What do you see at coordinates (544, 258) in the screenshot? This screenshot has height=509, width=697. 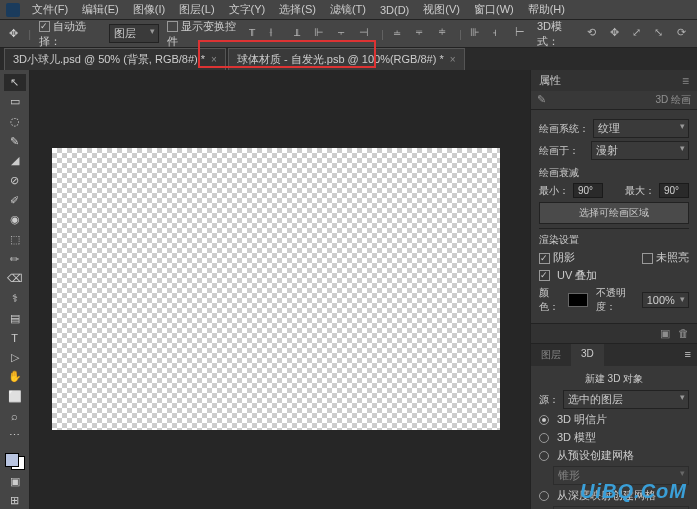 I see `shadow-checkbox` at bounding box center [544, 258].